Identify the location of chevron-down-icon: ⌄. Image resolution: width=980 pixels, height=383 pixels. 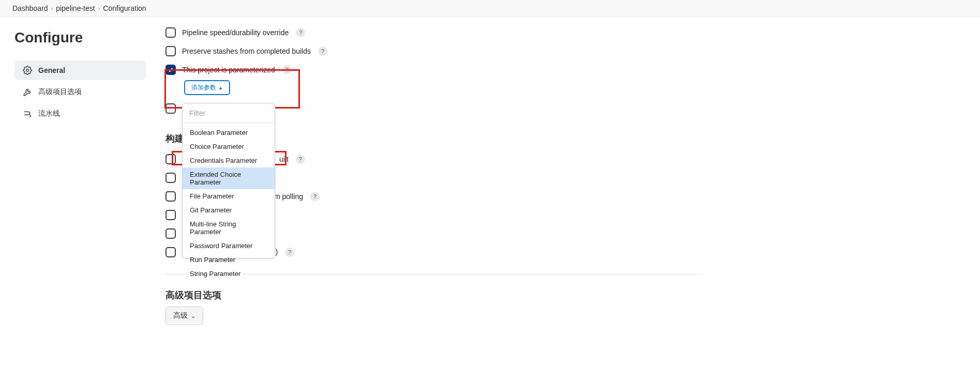
(193, 316).